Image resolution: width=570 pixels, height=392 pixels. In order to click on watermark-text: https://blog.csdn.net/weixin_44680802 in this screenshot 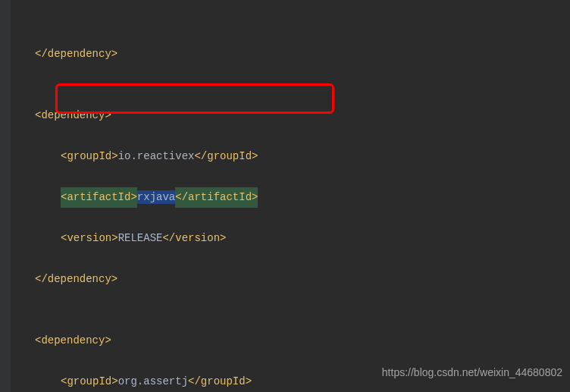, I will do `click(472, 373)`.